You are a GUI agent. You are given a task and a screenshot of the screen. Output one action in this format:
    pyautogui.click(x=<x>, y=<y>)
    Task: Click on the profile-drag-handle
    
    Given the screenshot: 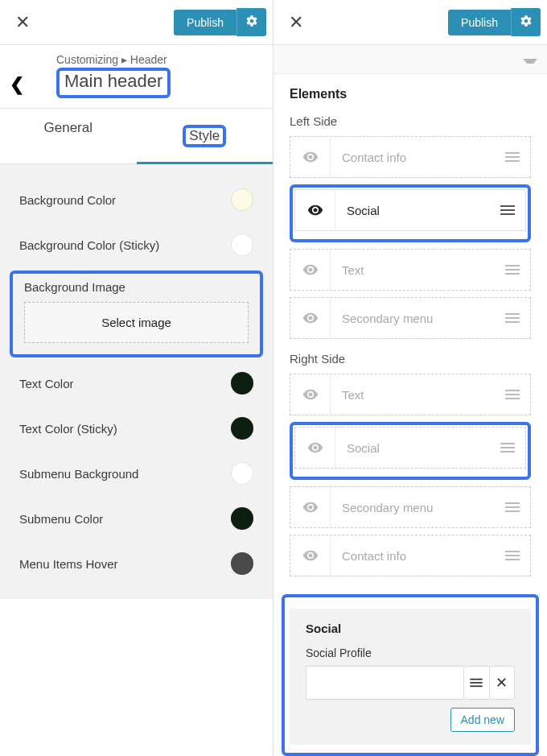 What is the action you would take?
    pyautogui.click(x=476, y=683)
    